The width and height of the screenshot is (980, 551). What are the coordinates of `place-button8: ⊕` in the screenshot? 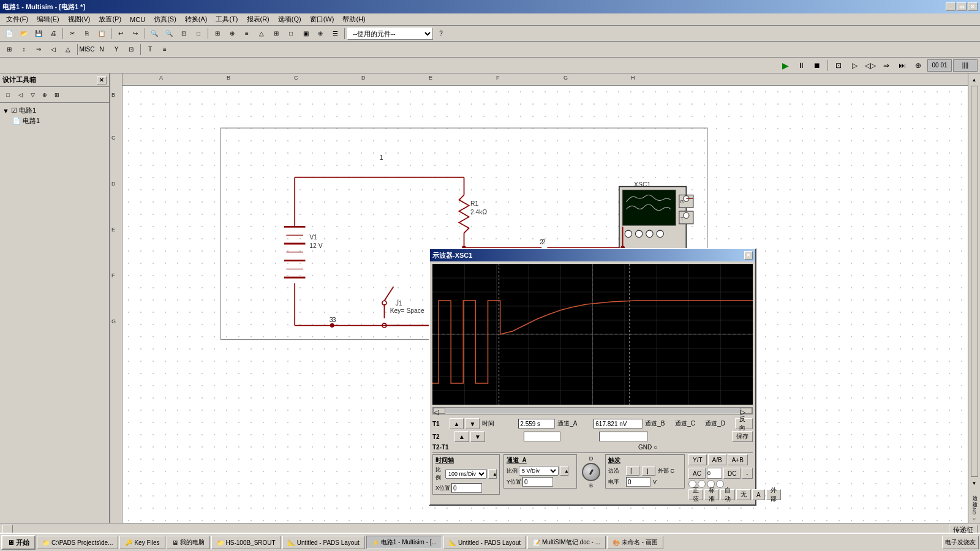 It's located at (320, 34).